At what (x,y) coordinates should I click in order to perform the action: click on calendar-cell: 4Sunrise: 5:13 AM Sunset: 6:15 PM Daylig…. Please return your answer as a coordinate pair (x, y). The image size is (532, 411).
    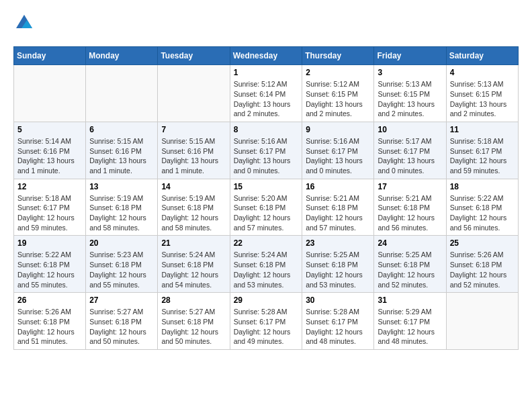
    Looking at the image, I should click on (482, 94).